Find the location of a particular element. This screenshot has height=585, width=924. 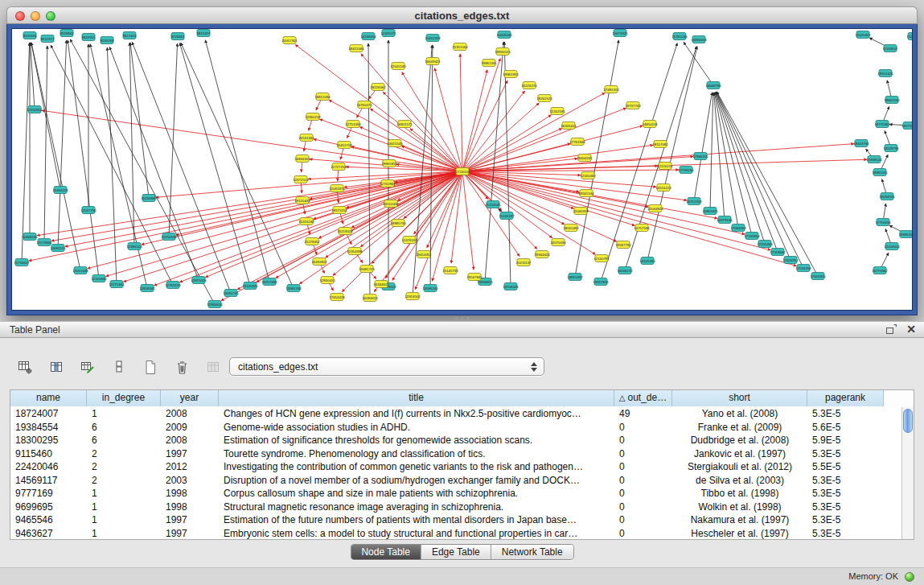

table-cell: 2003 is located at coordinates (190, 481).